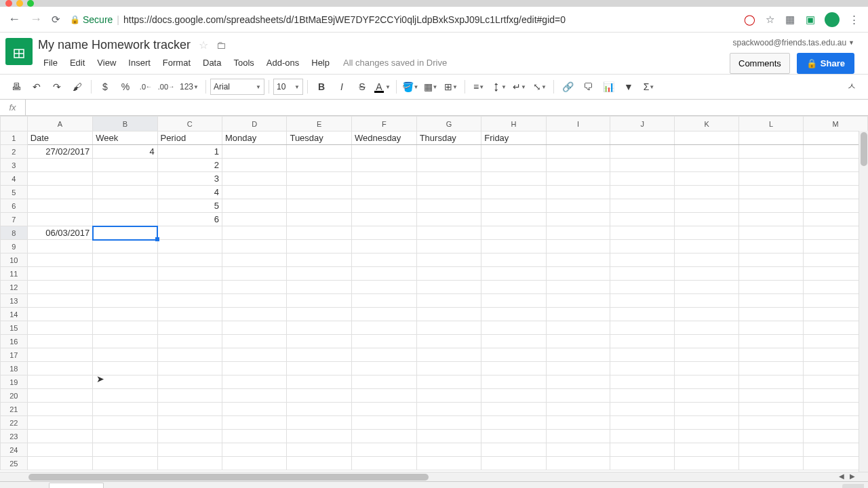 This screenshot has width=868, height=488. What do you see at coordinates (449, 247) in the screenshot?
I see `cell-G9` at bounding box center [449, 247].